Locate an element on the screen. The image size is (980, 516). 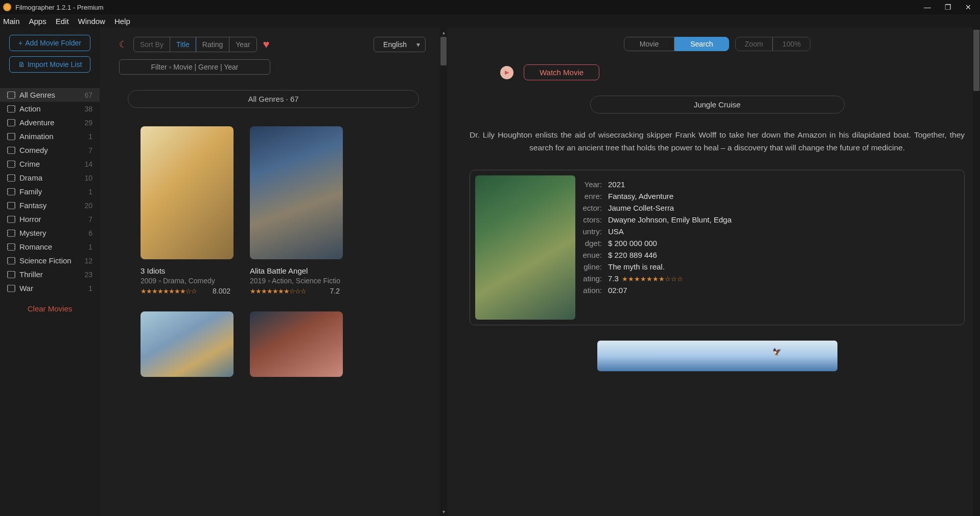
genre-count: 10 is located at coordinates (88, 178).